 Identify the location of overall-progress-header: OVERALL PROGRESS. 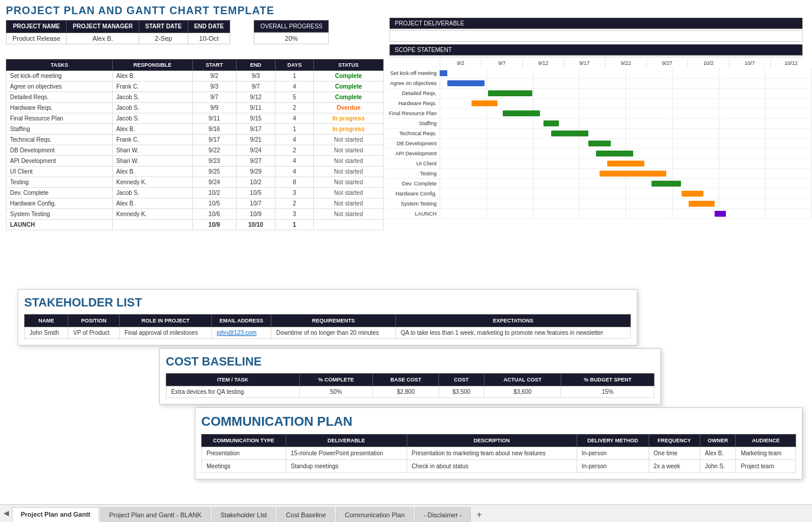
(292, 26).